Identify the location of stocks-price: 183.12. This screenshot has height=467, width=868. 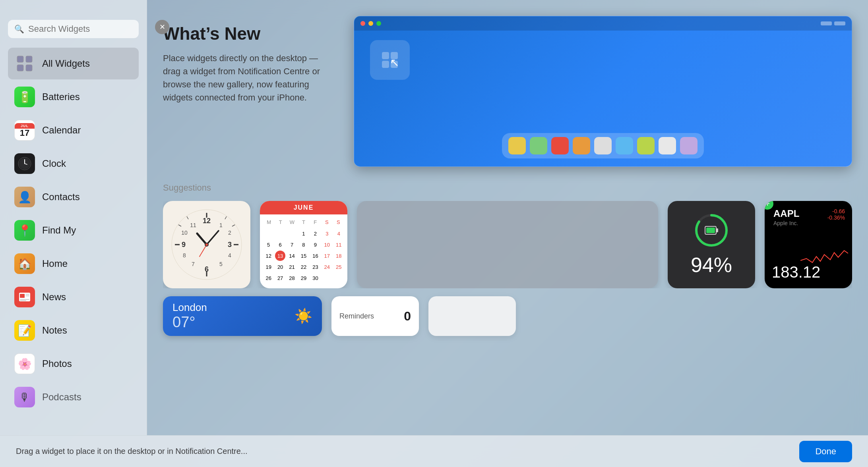
(796, 272).